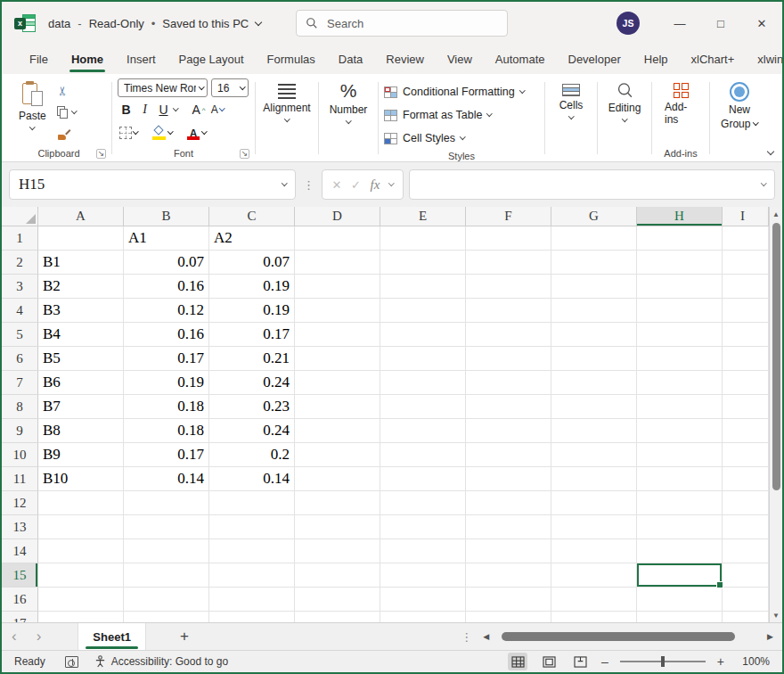 The height and width of the screenshot is (674, 784). Describe the element at coordinates (338, 599) in the screenshot. I see `cell-D16` at that location.